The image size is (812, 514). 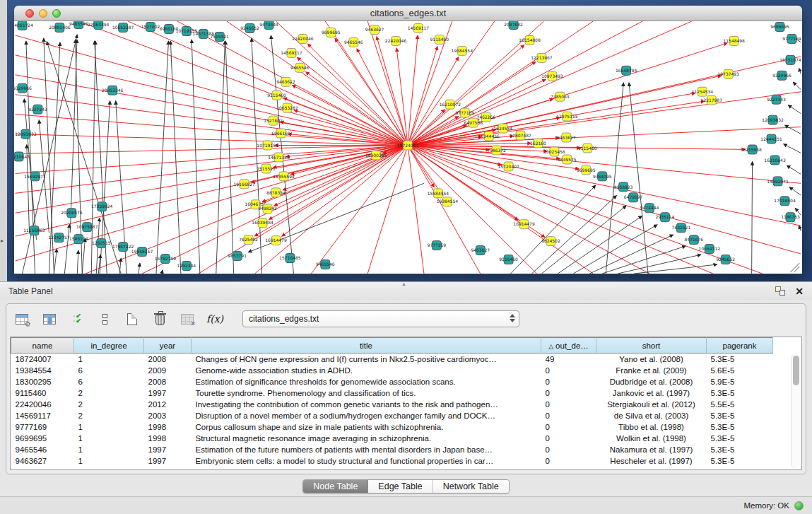 I want to click on network-node: 16210072, so click(x=451, y=105).